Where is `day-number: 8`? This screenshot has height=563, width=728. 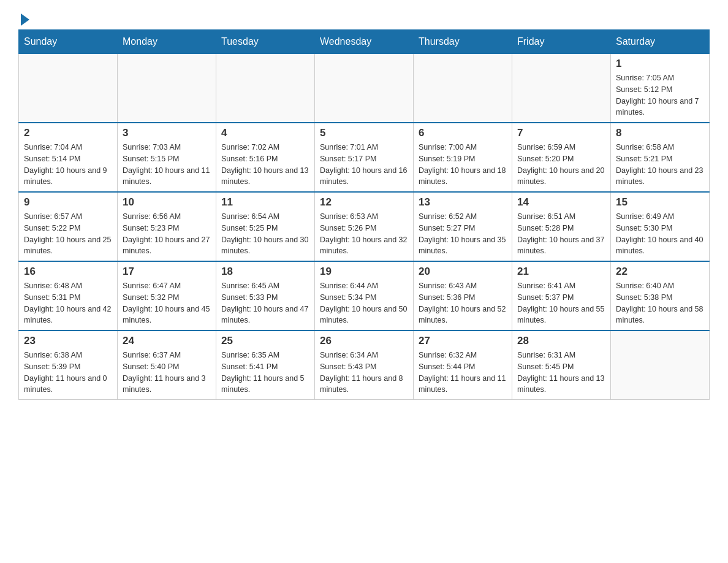
day-number: 8 is located at coordinates (660, 133).